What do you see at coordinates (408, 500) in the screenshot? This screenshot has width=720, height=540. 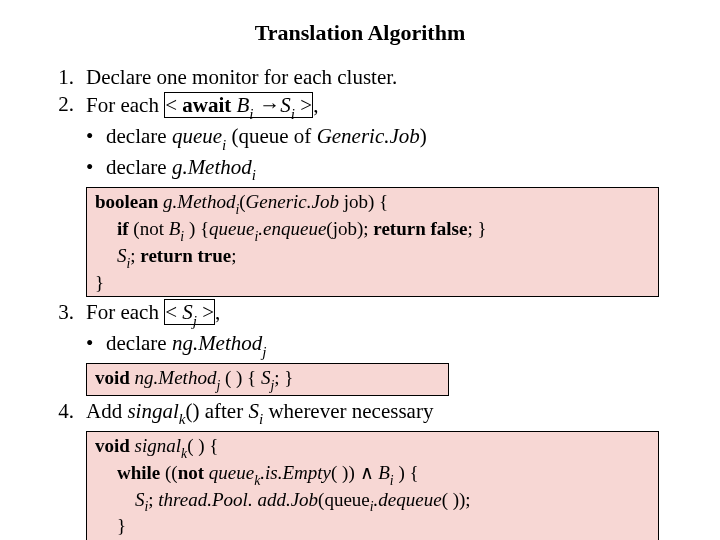 I see `c3l3-deq: .dequeue` at bounding box center [408, 500].